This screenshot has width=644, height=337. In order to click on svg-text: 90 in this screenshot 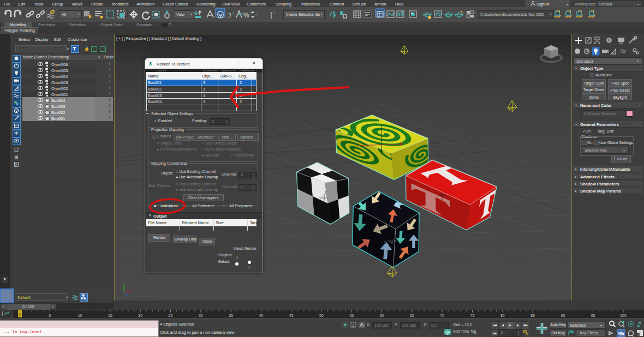, I will do `click(563, 315)`.